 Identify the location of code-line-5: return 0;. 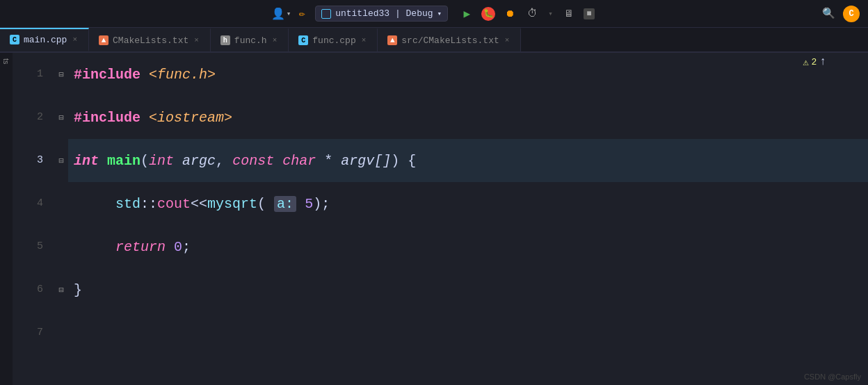
(468, 247).